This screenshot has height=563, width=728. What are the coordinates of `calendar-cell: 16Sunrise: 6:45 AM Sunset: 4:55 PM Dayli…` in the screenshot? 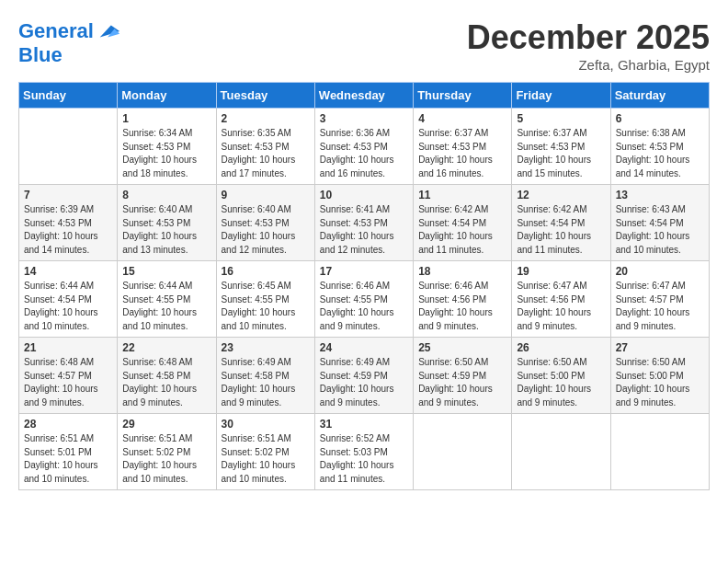 It's located at (265, 300).